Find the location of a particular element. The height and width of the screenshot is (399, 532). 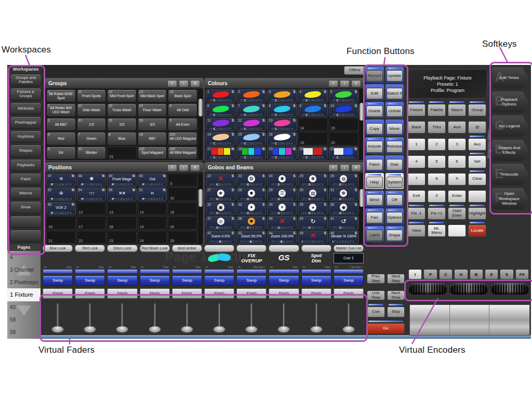

key-3: 3 is located at coordinates (457, 144).